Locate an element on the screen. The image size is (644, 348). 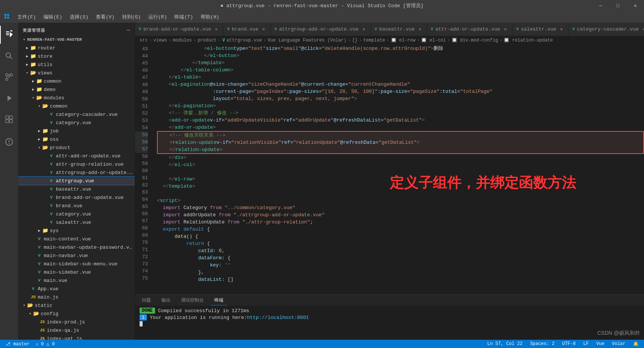
folder-icon-views: 📂 is located at coordinates (33, 73).